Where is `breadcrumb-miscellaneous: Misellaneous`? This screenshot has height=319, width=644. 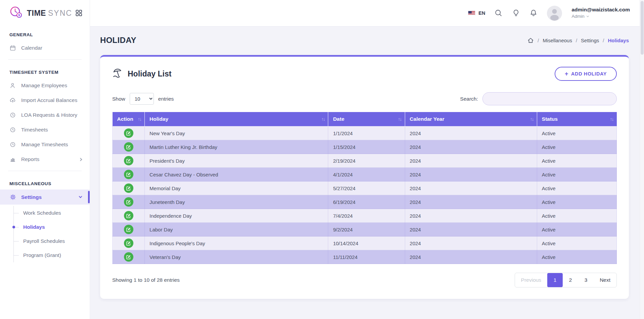 breadcrumb-miscellaneous: Misellaneous is located at coordinates (557, 40).